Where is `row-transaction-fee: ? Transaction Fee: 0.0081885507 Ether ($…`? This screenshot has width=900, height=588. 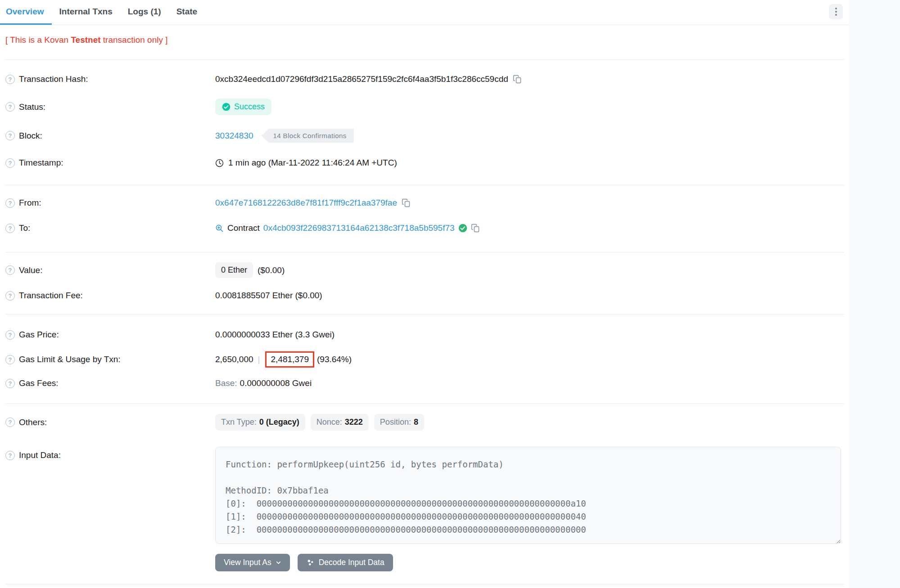
row-transaction-fee: ? Transaction Fee: 0.0081885507 Ether ($… is located at coordinates (425, 296).